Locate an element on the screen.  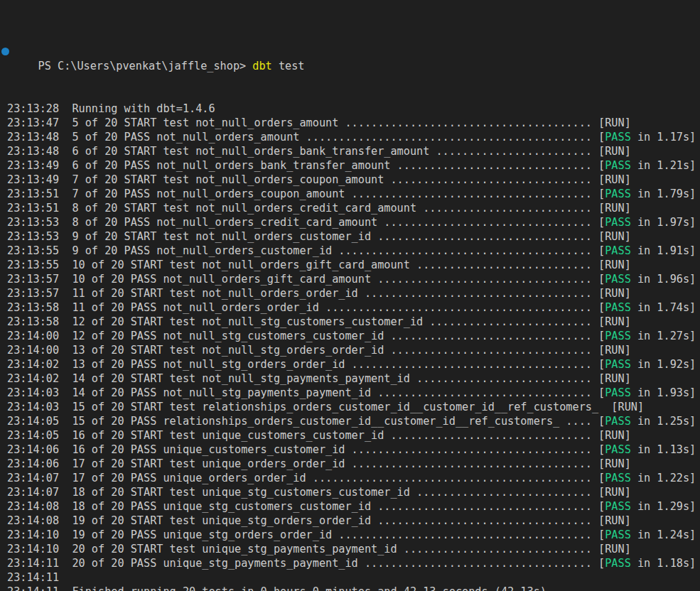
log-line: 23:14:11 Finished running 20 tests in 0 … is located at coordinates (354, 588).